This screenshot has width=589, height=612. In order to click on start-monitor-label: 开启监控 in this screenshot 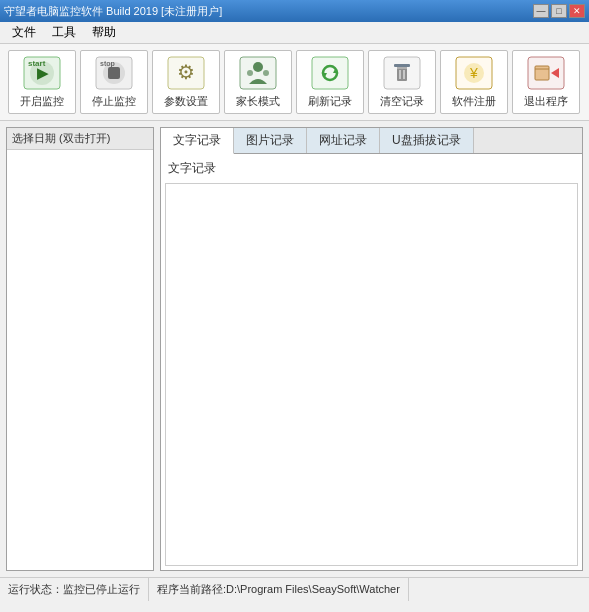, I will do `click(42, 102)`.